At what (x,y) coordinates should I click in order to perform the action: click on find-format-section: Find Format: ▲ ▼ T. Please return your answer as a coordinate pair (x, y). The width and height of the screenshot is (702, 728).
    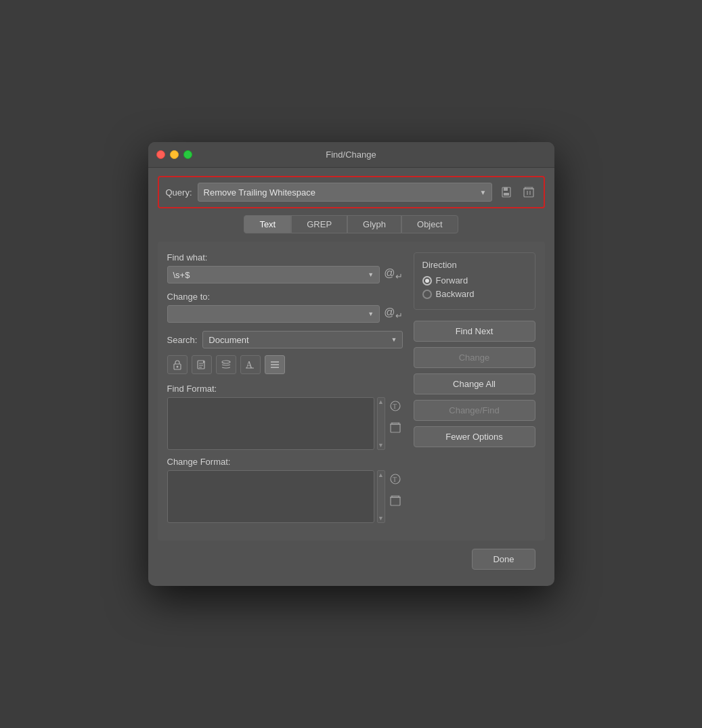
    Looking at the image, I should click on (285, 417).